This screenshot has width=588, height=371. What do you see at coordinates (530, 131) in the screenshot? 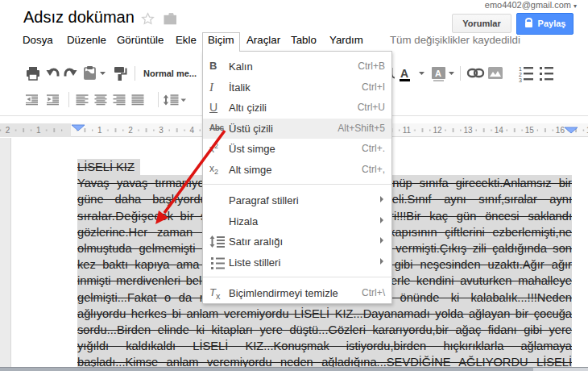
I see `svg-text: 15` at bounding box center [530, 131].